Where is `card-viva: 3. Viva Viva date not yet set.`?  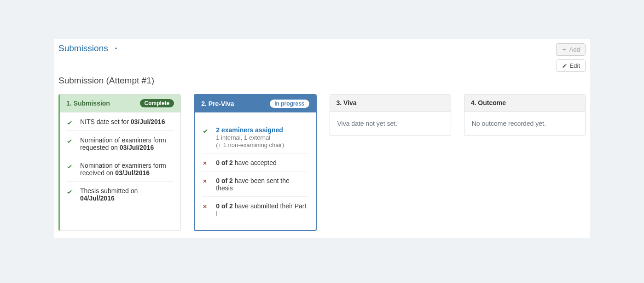
card-viva: 3. Viva Viva date not yet set. is located at coordinates (390, 115).